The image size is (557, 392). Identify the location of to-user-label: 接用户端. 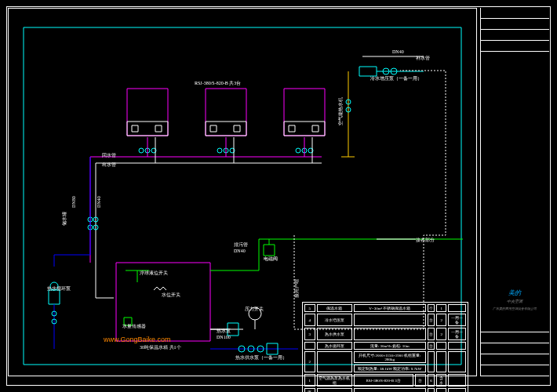
(297, 289).